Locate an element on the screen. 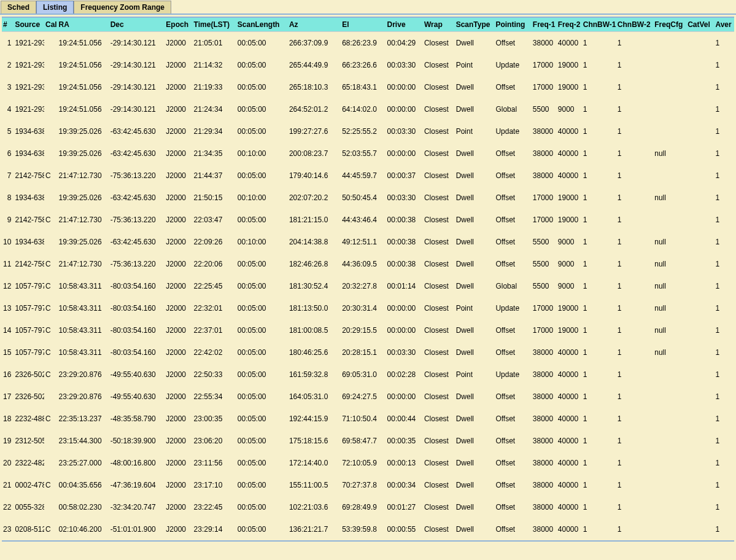  hdr-dec: Dec is located at coordinates (138, 25).